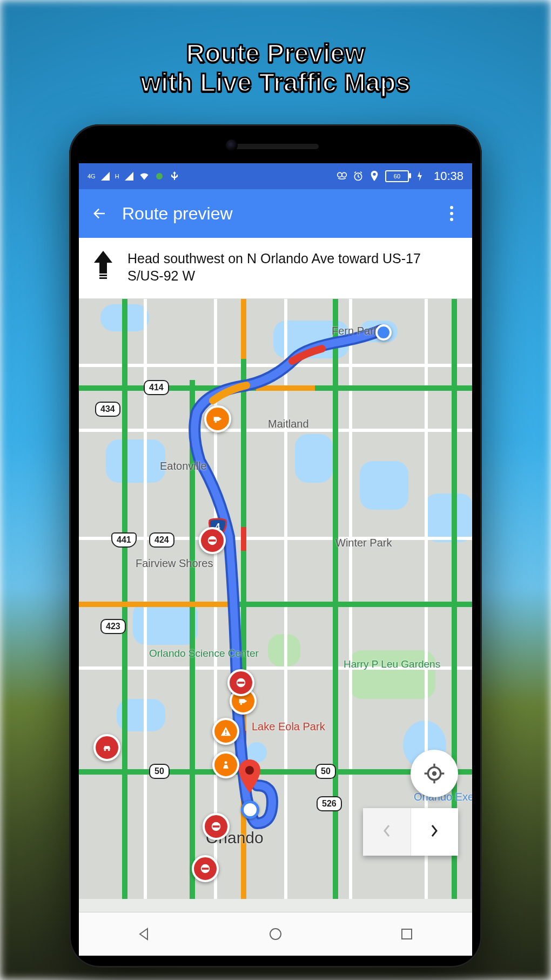 The width and height of the screenshot is (551, 980). Describe the element at coordinates (113, 626) in the screenshot. I see `shield-423: 423` at that location.